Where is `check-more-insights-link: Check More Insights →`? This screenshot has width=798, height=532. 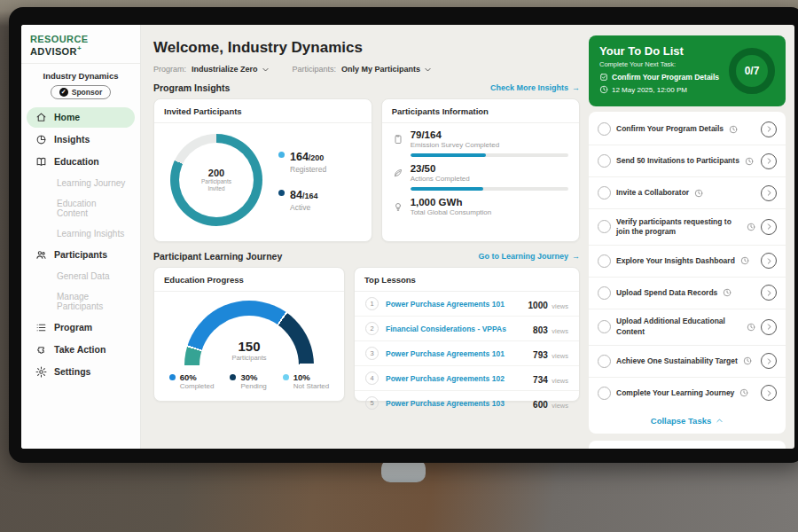 check-more-insights-link: Check More Insights → is located at coordinates (536, 88).